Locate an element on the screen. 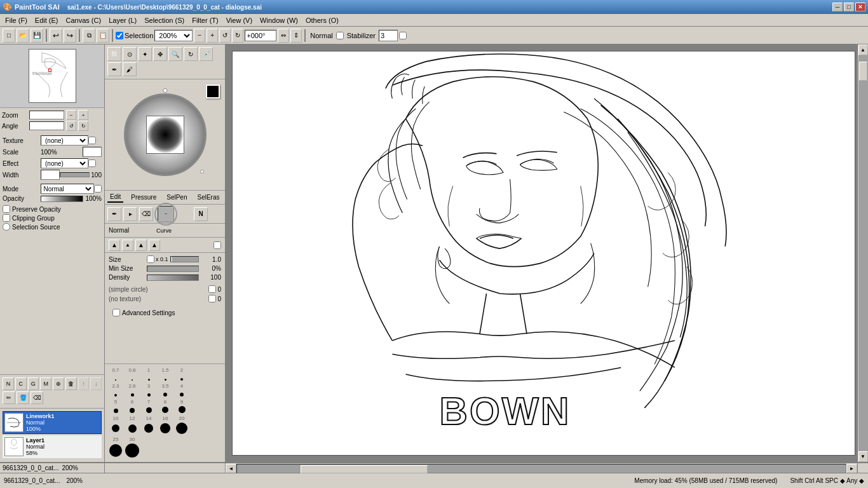 This screenshot has width=868, height=488. tool-move-up: ↑ is located at coordinates (84, 384).